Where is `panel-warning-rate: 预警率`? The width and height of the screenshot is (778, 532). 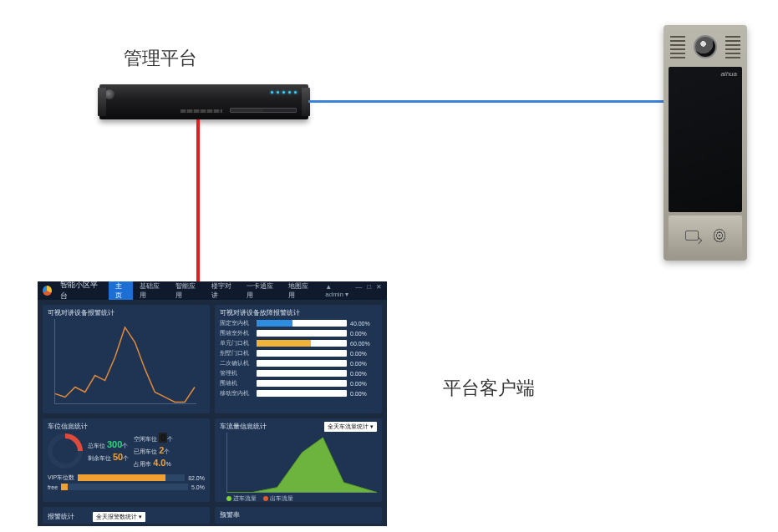 panel-warning-rate: 预警率 is located at coordinates (298, 515).